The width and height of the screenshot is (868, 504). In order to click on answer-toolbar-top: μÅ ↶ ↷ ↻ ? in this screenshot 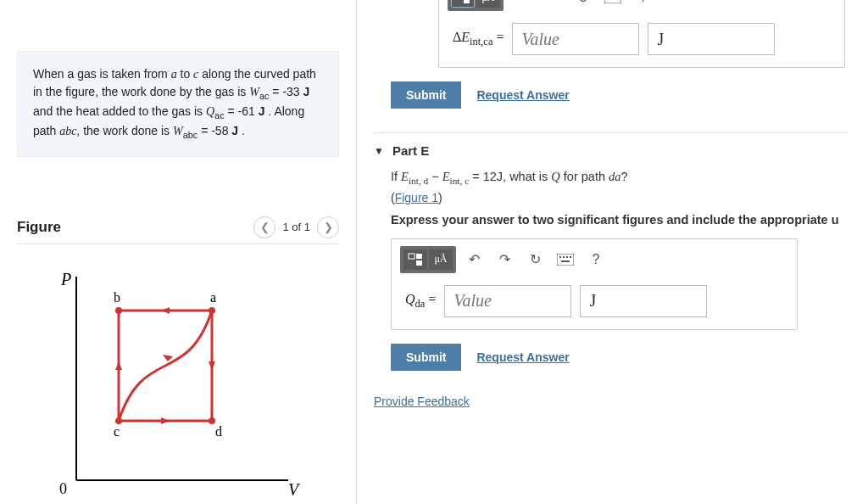, I will do `click(642, 5)`.